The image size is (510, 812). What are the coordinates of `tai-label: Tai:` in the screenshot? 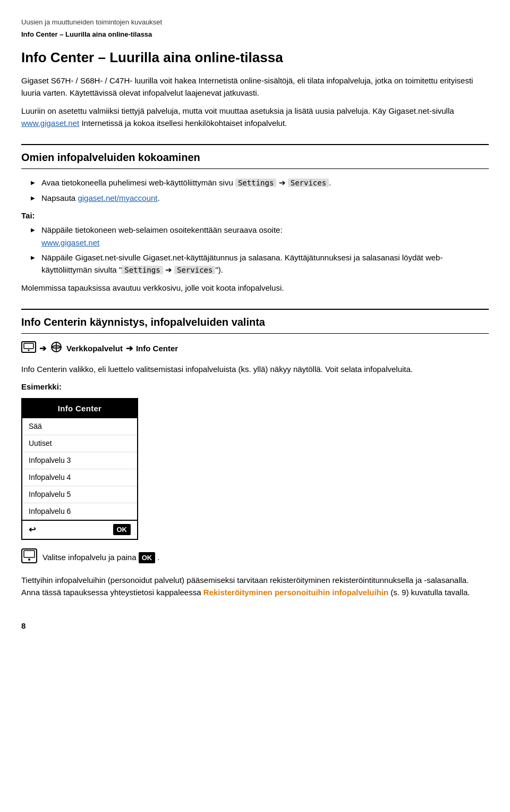 It's located at (255, 216).